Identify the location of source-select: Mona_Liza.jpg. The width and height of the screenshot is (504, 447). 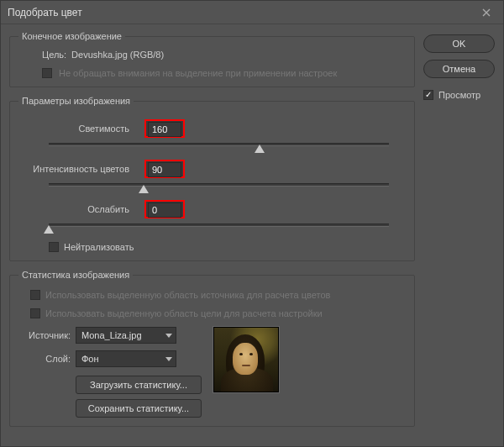
(126, 335).